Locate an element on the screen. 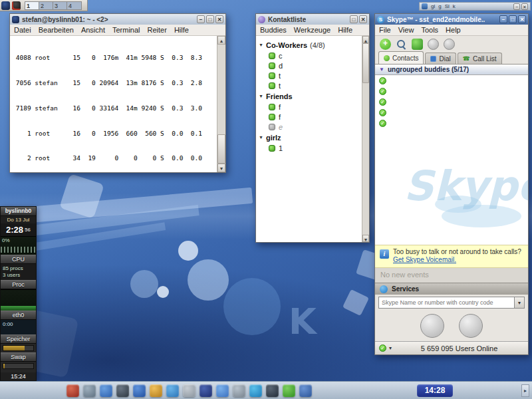  search-button is located at coordinates (402, 44).